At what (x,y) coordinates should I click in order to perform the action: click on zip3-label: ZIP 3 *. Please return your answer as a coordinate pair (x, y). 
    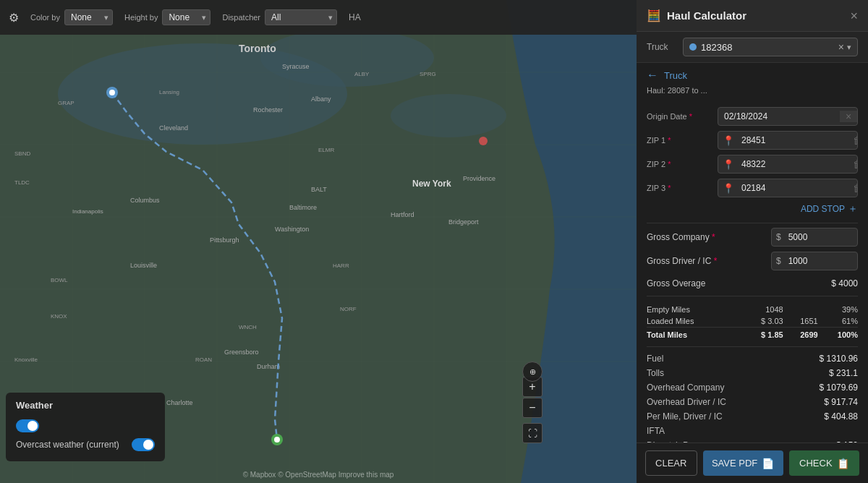
    Looking at the image, I should click on (679, 188).